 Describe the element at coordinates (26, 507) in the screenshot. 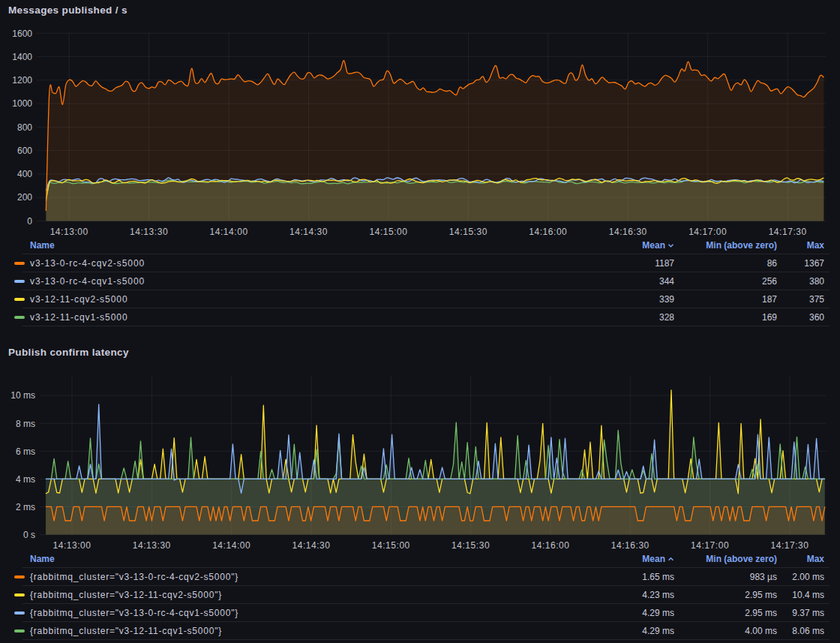

I see `svg-text: 2 ms` at that location.